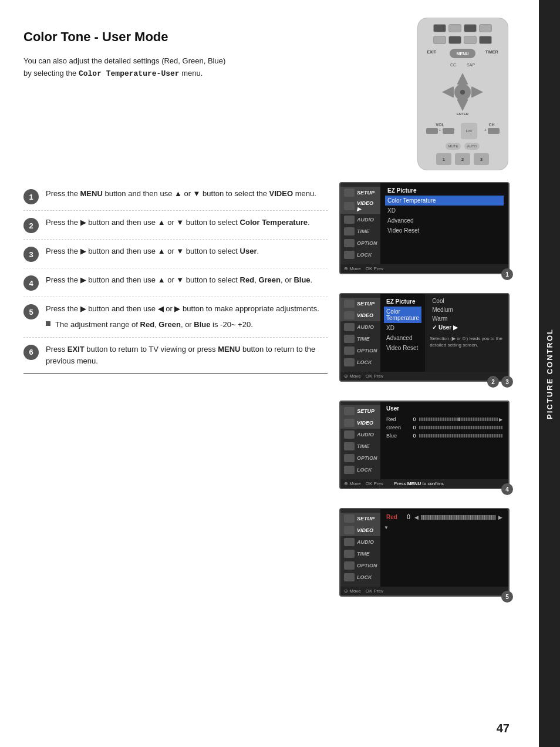 This screenshot has width=560, height=747. What do you see at coordinates (360, 327) in the screenshot?
I see `sidebar-audio-23: AUDIO` at bounding box center [360, 327].